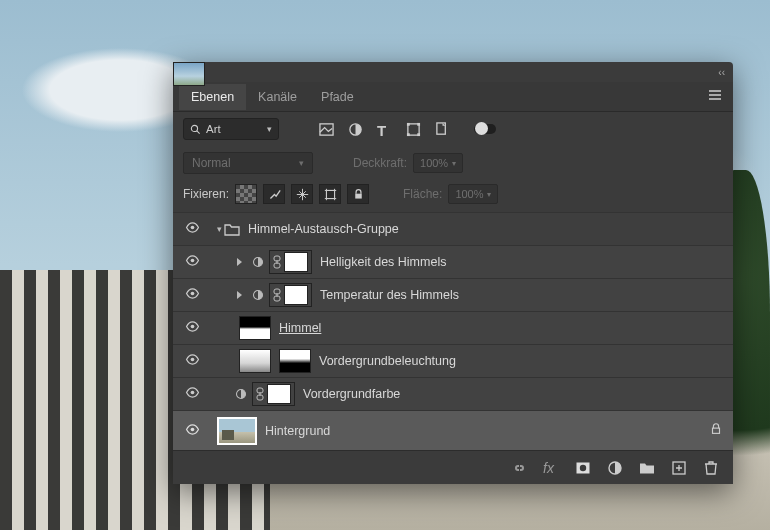  I want to click on tab-channels: Kanäle, so click(278, 97).